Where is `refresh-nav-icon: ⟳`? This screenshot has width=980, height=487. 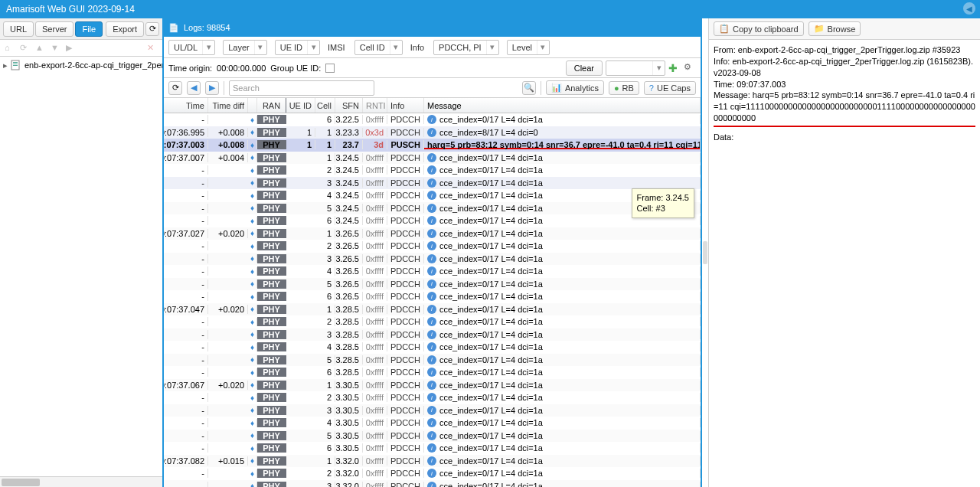
refresh-nav-icon: ⟳ is located at coordinates (175, 88).